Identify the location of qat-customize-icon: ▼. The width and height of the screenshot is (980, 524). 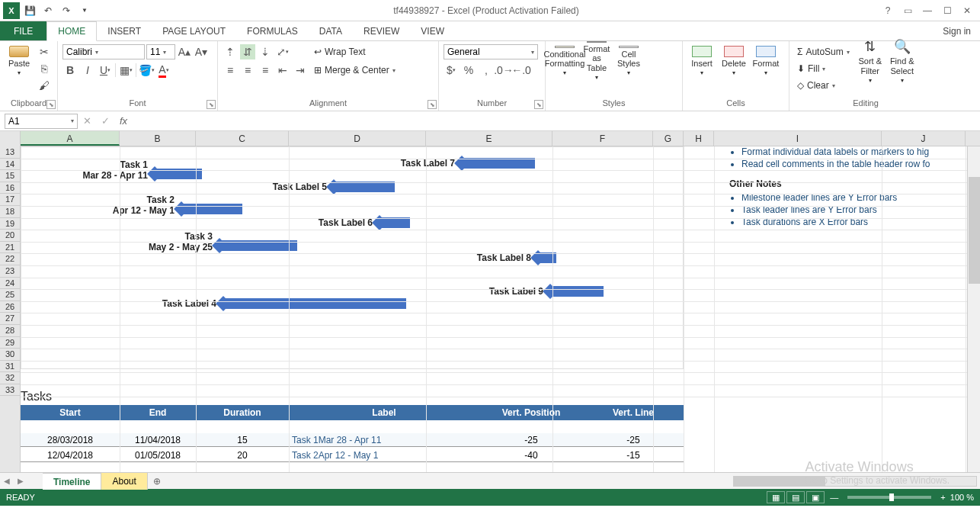
(85, 11).